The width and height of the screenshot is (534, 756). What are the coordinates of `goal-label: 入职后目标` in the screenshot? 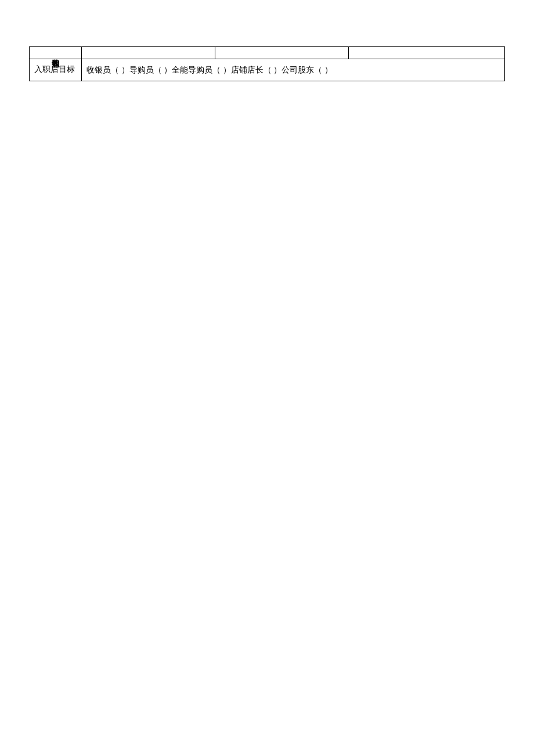 It's located at (56, 70).